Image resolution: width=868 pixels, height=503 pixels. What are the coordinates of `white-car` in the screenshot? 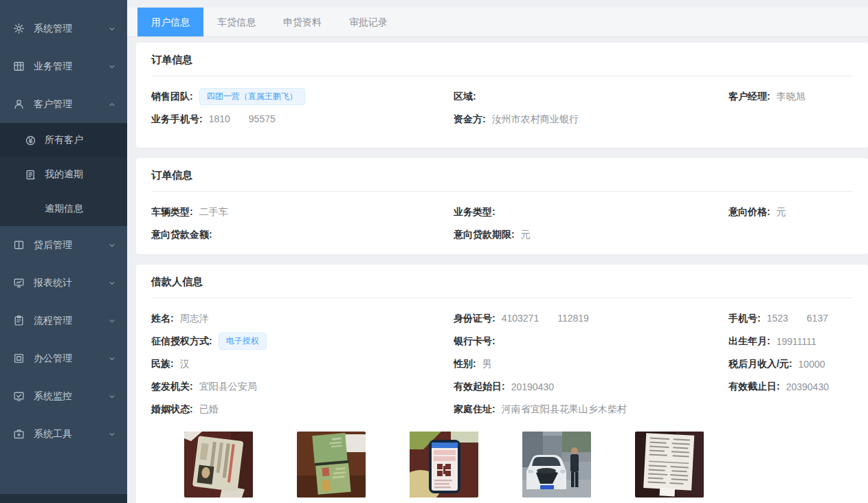 It's located at (546, 472).